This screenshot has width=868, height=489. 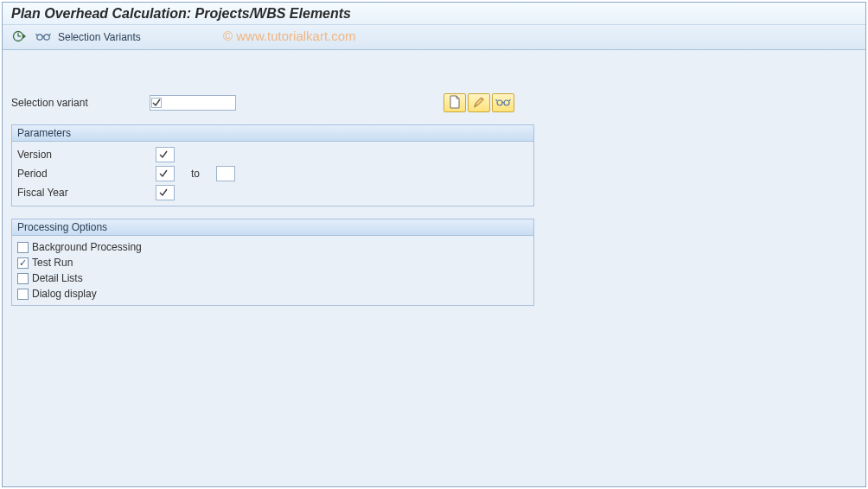 What do you see at coordinates (273, 133) in the screenshot?
I see `parameters-header: Parameters` at bounding box center [273, 133].